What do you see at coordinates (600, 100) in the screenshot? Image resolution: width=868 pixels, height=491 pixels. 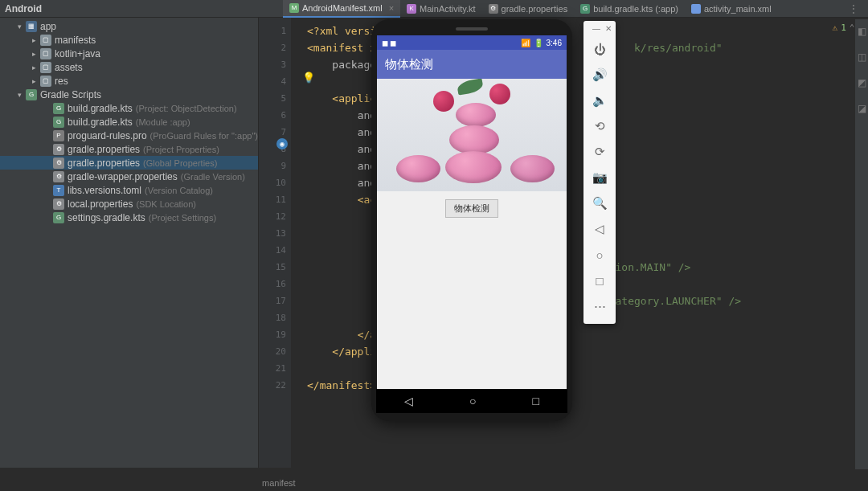 I see `volume-down-icon: 🔈` at bounding box center [600, 100].